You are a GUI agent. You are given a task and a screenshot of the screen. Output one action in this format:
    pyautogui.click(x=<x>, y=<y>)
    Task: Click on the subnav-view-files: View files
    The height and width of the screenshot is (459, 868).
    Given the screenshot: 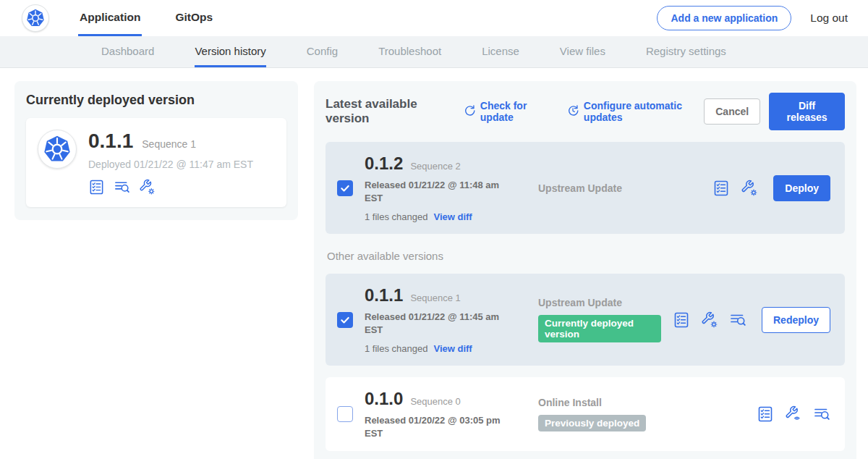 What is the action you would take?
    pyautogui.click(x=583, y=52)
    